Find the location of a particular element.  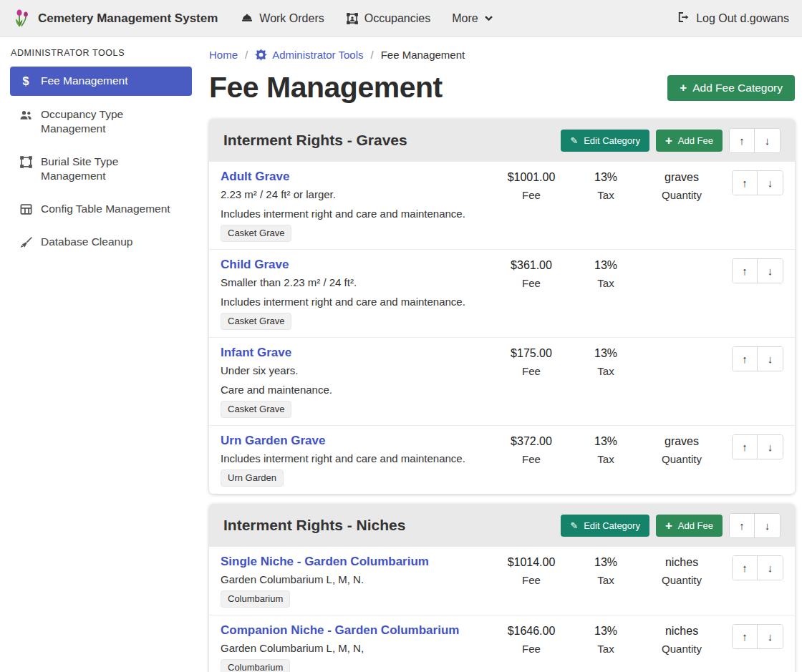

pencil-icon: ✎ is located at coordinates (574, 525).